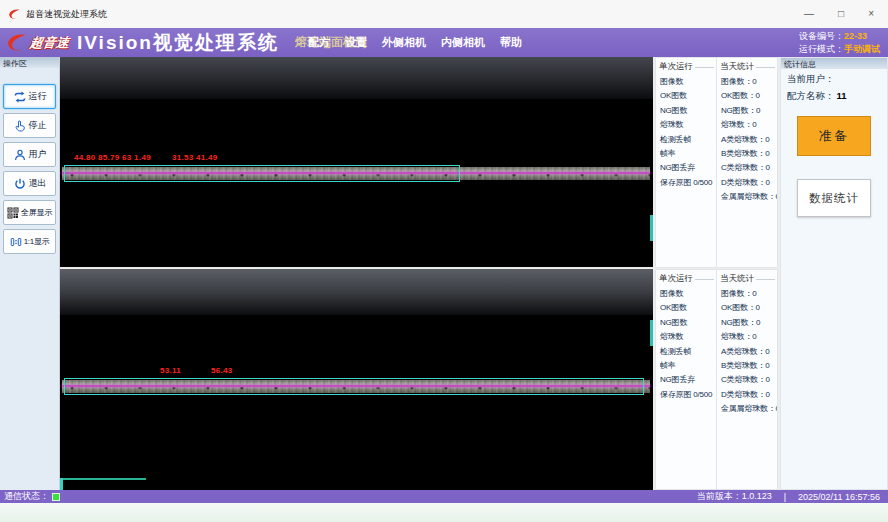 Image resolution: width=888 pixels, height=522 pixels. Describe the element at coordinates (195, 158) in the screenshot. I see `camera1-annotation: 31.53 41.49` at that location.